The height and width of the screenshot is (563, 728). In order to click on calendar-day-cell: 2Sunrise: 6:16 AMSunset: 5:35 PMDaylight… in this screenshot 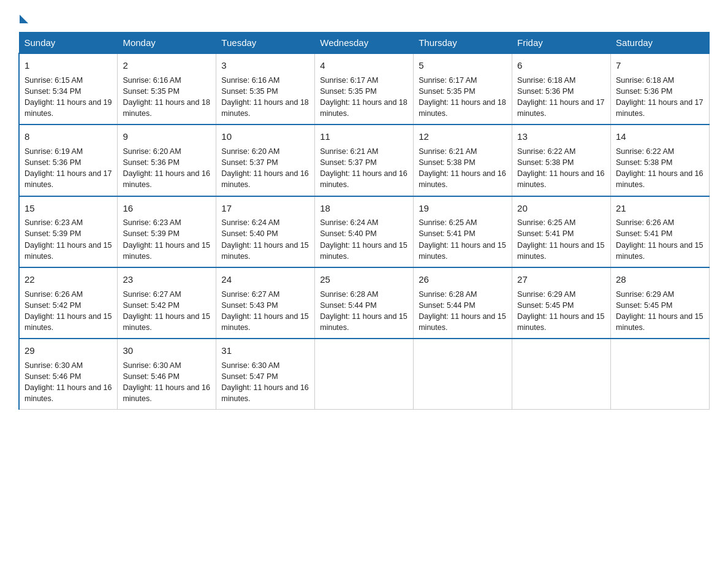, I will do `click(167, 89)`.